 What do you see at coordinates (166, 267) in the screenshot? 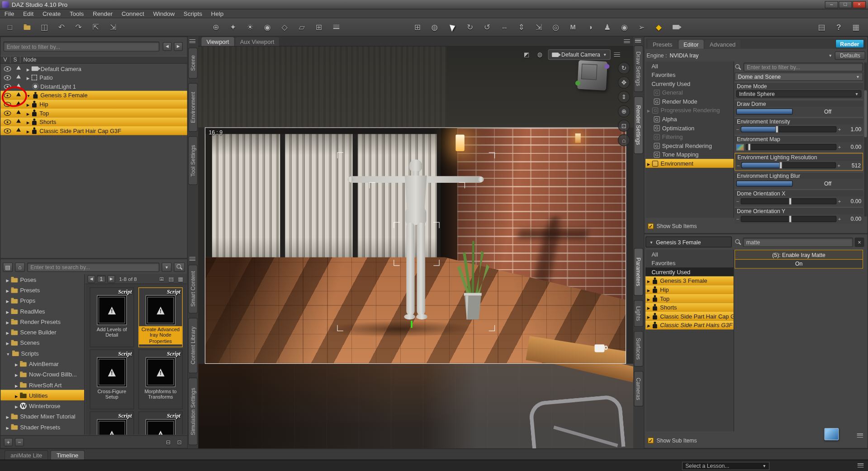
I see `search-options-button: ▼` at bounding box center [166, 267].